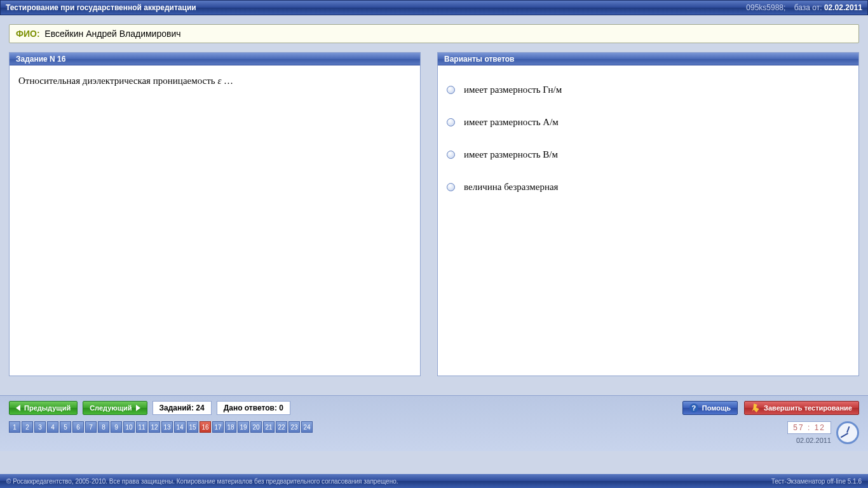  Describe the element at coordinates (824, 433) in the screenshot. I see `clock-area: 57 : 12 02.02.2011` at that location.